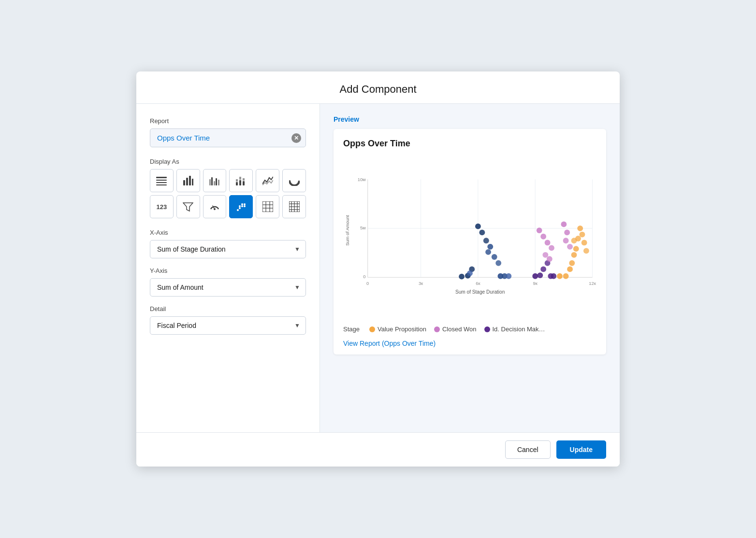 The image size is (756, 538). I want to click on cancel-button: Cancel, so click(528, 450).